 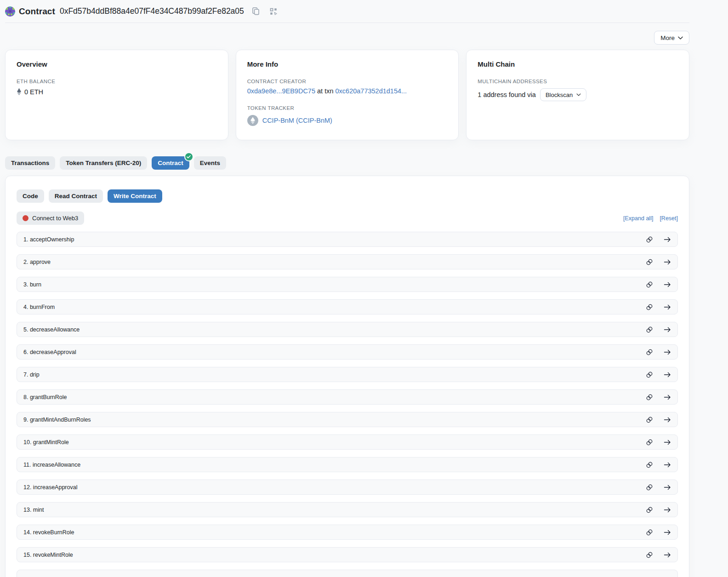 What do you see at coordinates (578, 95) in the screenshot?
I see `multichain-card: Multi Chain MULTICHAIN ADDRESSES 1 addre…` at bounding box center [578, 95].